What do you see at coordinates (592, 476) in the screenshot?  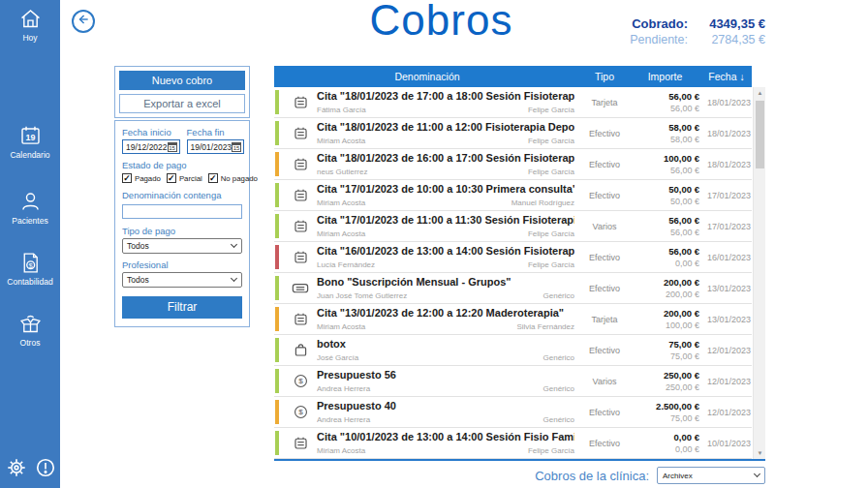 I see `clinic-label: Cobros de la clínica:` at bounding box center [592, 476].